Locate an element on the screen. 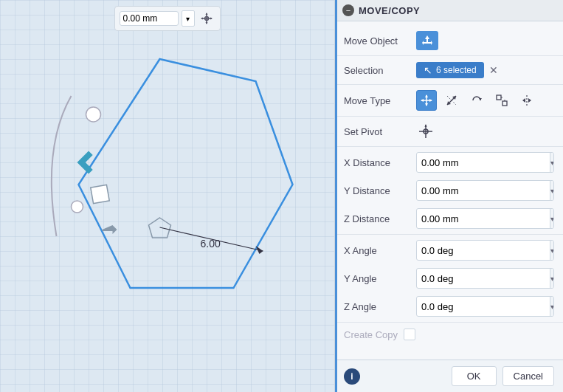 Image resolution: width=563 pixels, height=392 pixels. selection-label: Selection is located at coordinates (377, 71).